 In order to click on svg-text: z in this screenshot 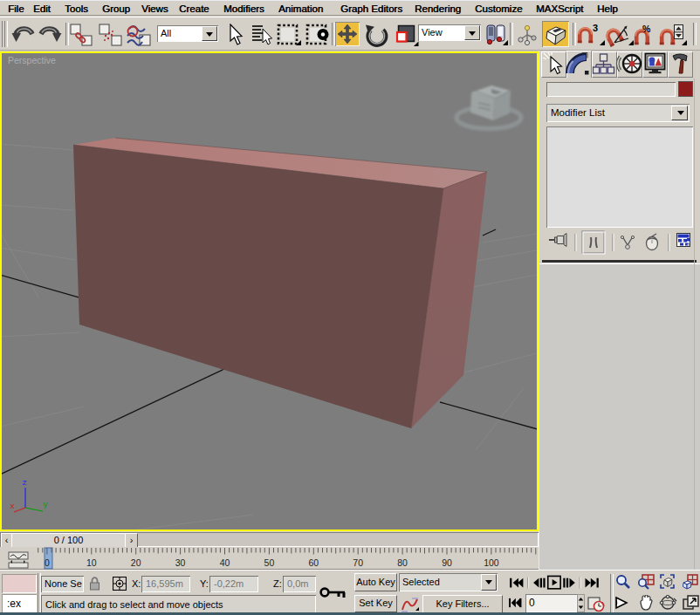, I will do `click(24, 483)`.